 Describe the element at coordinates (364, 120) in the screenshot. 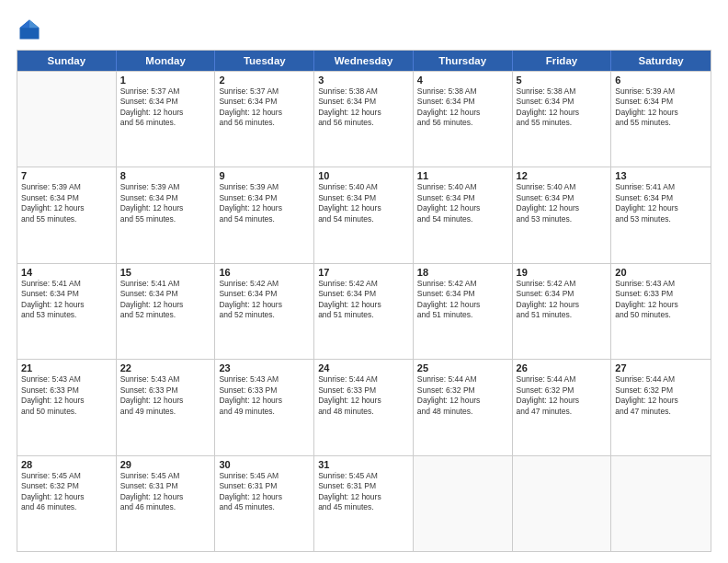

I see `day-cell-3: 3Sunrise: 5:38 AMSunset: 6:34 PMDaylight…` at that location.